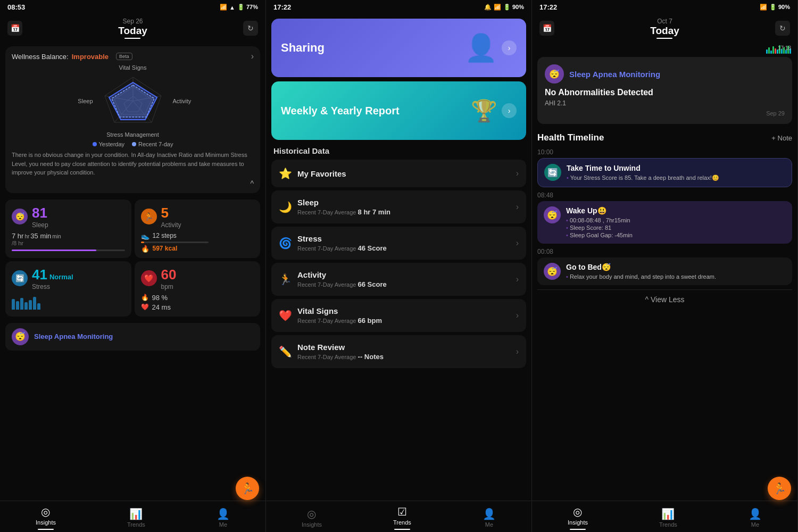 The image size is (798, 532). What do you see at coordinates (155, 144) in the screenshot?
I see `legend-recent-label: Recent 7-day` at bounding box center [155, 144].